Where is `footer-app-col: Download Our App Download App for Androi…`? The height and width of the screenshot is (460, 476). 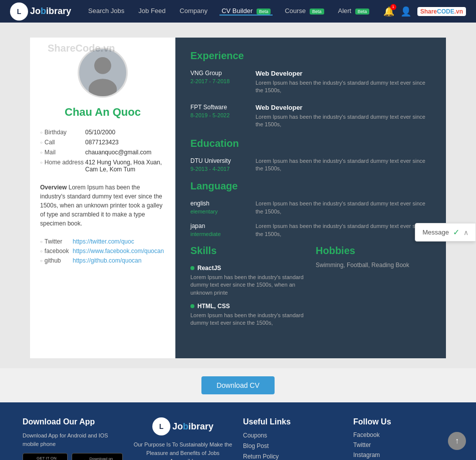 footer-app-col: Download Our App Download App for Androi… is located at coordinates (73, 439).